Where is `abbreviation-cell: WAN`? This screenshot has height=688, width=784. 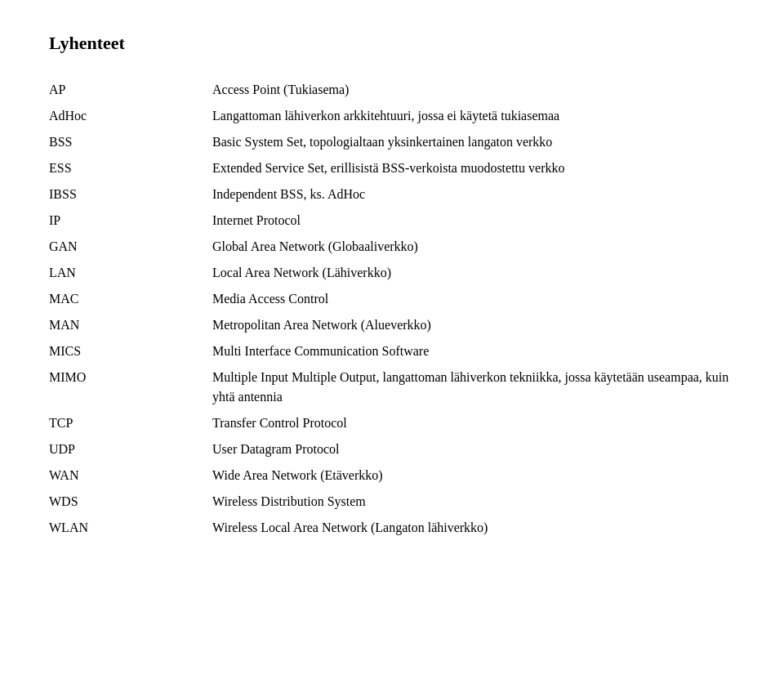
abbreviation-cell: WAN is located at coordinates (131, 476).